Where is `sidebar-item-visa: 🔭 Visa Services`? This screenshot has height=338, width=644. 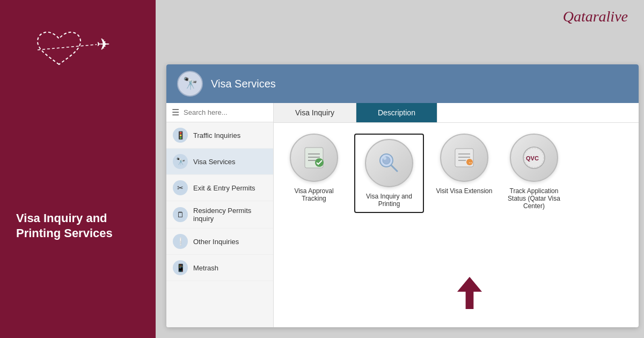 sidebar-item-visa: 🔭 Visa Services is located at coordinates (220, 162).